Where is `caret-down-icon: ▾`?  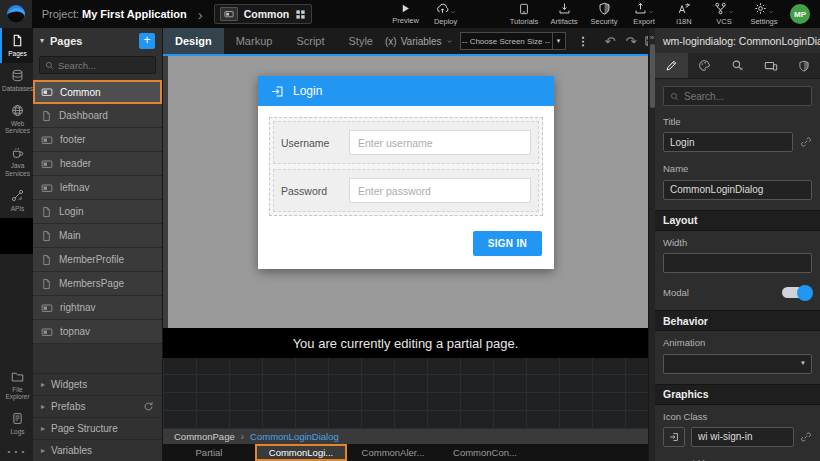 caret-down-icon: ▾ is located at coordinates (42, 40).